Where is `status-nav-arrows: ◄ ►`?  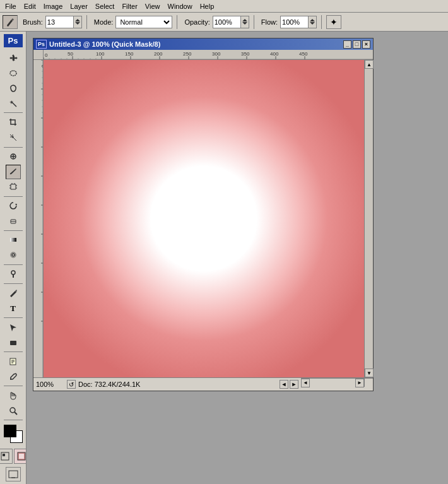
status-nav-arrows: ◄ ► is located at coordinates (289, 384).